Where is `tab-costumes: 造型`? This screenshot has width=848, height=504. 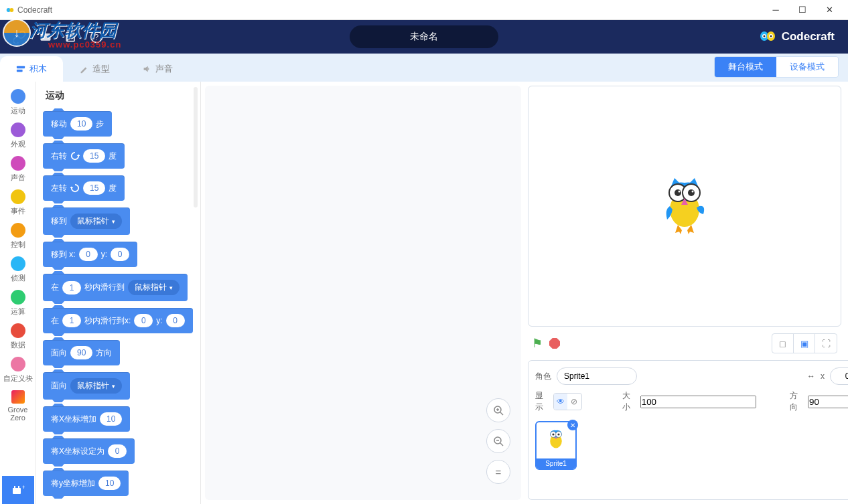 tab-costumes: 造型 is located at coordinates (94, 69).